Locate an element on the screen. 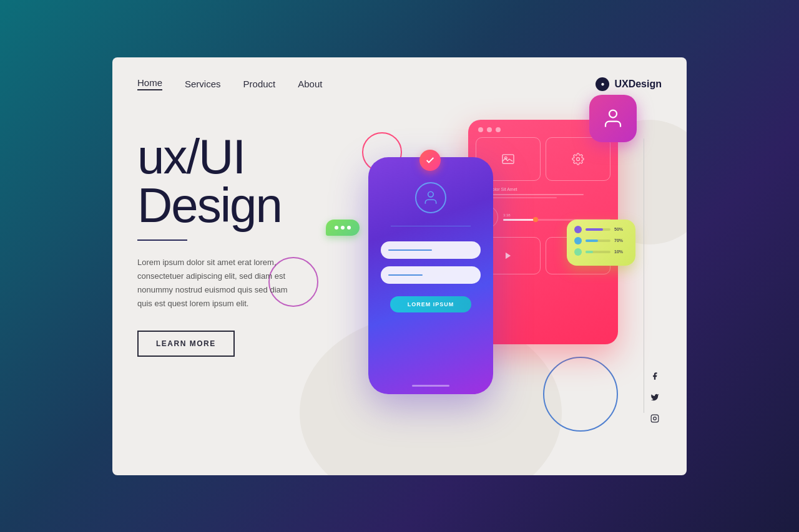  nav-about: About is located at coordinates (310, 84).